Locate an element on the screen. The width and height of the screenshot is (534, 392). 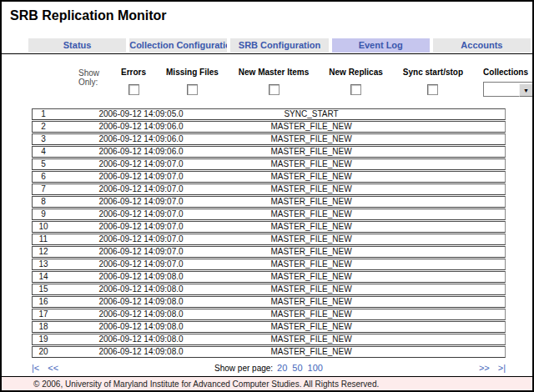
tab-collection-configuration: Collection Configuration is located at coordinates (179, 45).